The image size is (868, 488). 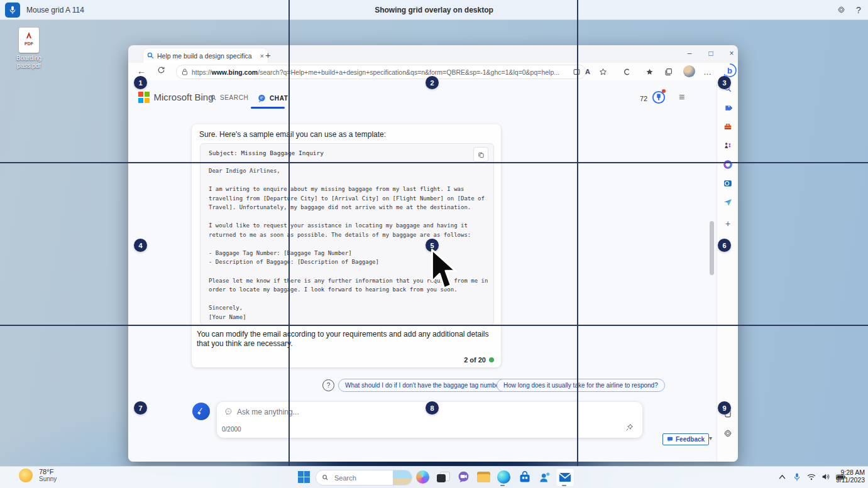 I want to click on browser-tab: Help me build a design specifica ×, so click(x=206, y=55).